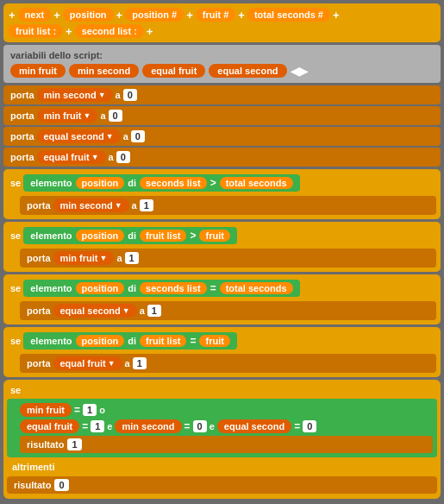 Image resolution: width=444 pixels, height=504 pixels. What do you see at coordinates (222, 116) in the screenshot?
I see `porta-min-fruit: porta min fruit ▼ a 0` at bounding box center [222, 116].